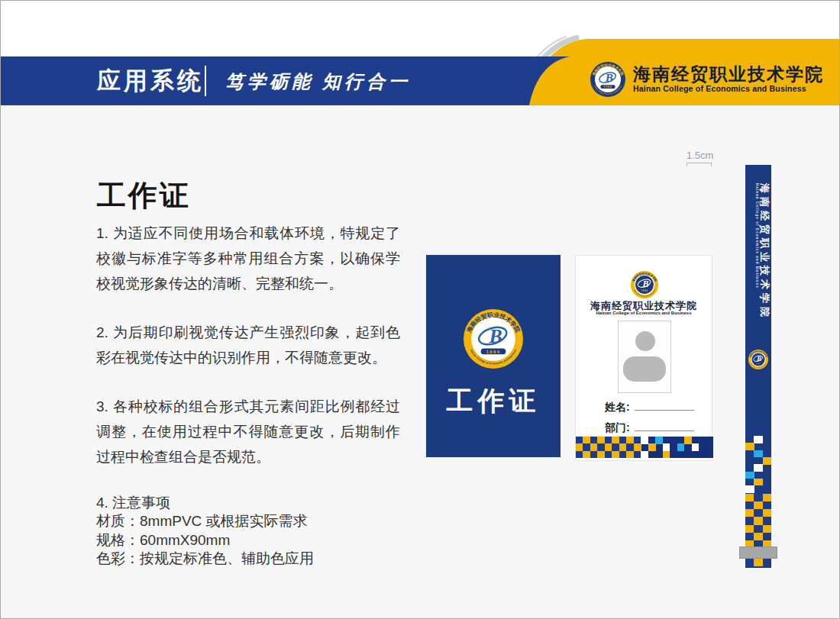 This screenshot has height=619, width=840. Describe the element at coordinates (248, 540) in the screenshot. I see `notes-list: 材质：8mmPVC 或根据实际需求规格：60mmX90mm色彩：按规定标准色、辅…` at that location.